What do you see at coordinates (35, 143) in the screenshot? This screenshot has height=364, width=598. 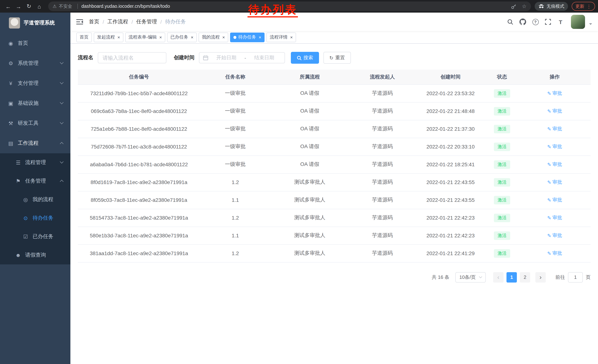 I see `sidebar-item-workflow: ▤ 工作流程` at bounding box center [35, 143].